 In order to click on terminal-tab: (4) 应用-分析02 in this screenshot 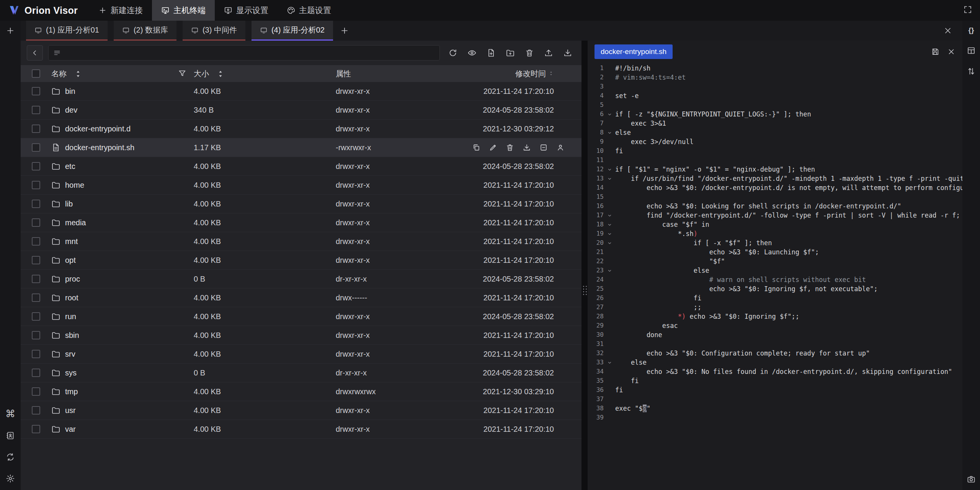, I will do `click(292, 31)`.